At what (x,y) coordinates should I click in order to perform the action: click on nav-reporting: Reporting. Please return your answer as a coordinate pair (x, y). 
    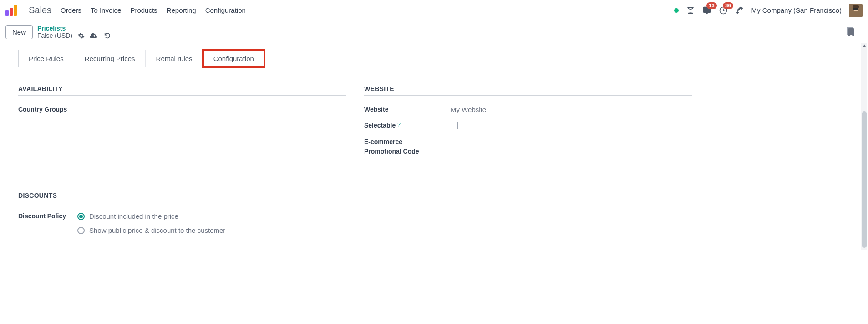
    Looking at the image, I should click on (181, 10).